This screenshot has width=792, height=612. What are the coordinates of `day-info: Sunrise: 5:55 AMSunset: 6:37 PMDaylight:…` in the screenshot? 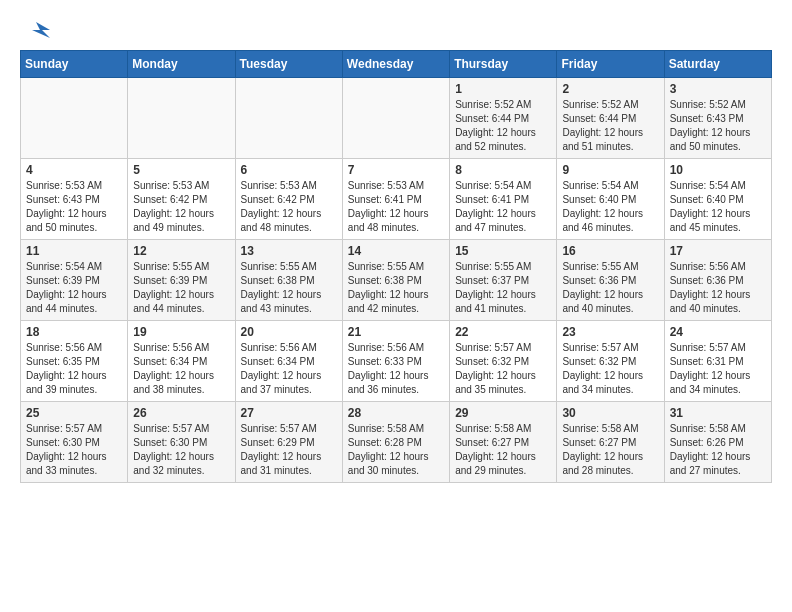 It's located at (503, 288).